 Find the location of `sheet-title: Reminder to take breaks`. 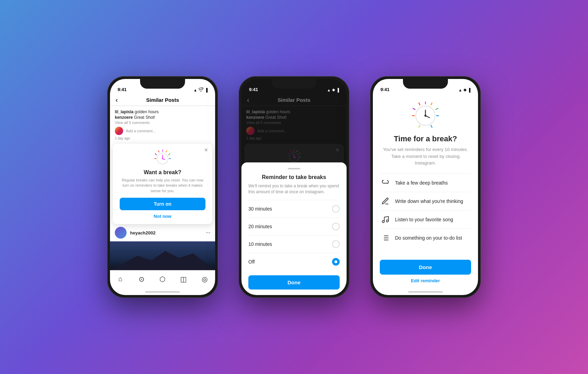

sheet-title: Reminder to take breaks is located at coordinates (294, 177).